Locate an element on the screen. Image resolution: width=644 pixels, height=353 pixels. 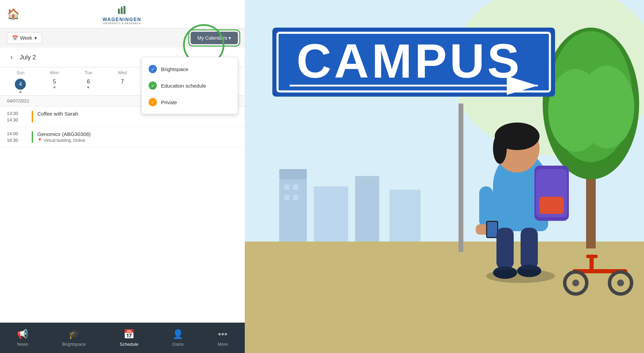
check-education-icon: ✓ is located at coordinates (153, 86).